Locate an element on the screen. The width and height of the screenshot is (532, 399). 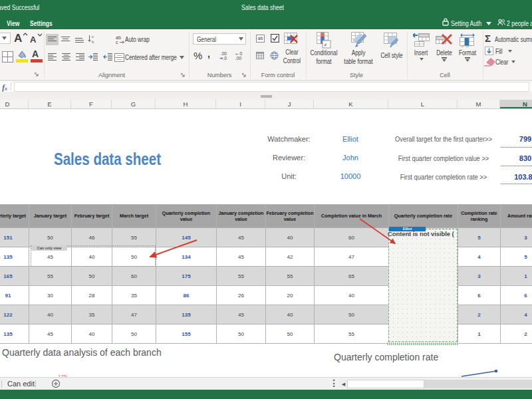
svg-text: b is located at coordinates (93, 42).